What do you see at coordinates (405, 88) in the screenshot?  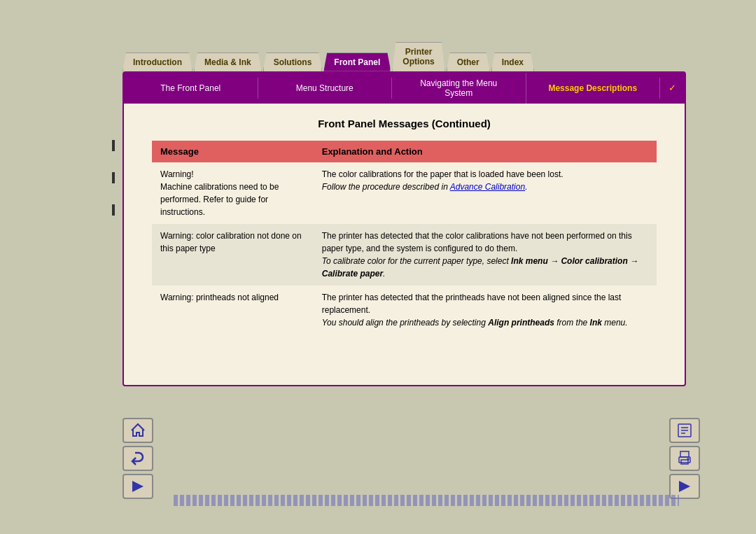 I see `sub-tabs-row: The Front Panel Menu Structure Navigatin…` at bounding box center [405, 88].